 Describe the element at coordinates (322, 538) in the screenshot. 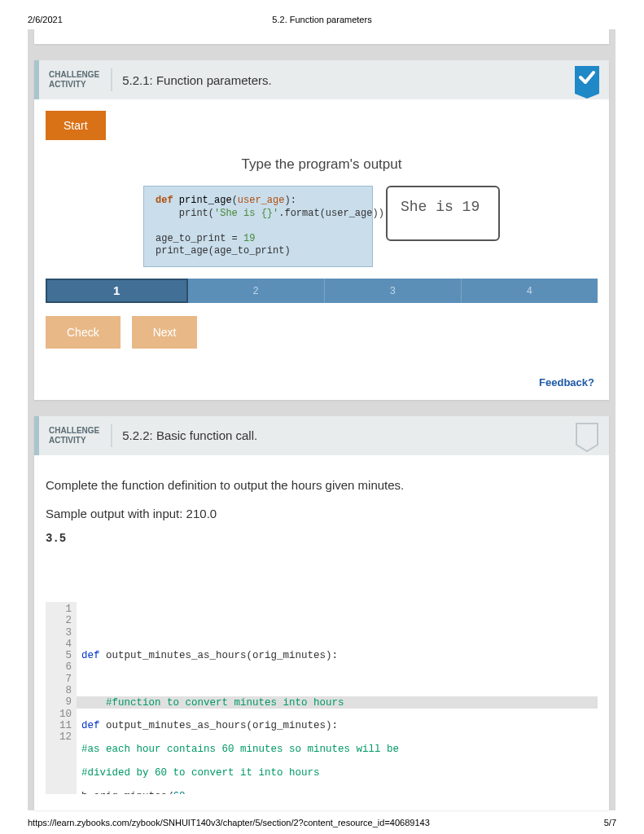

I see `sample-output: 3.5` at that location.